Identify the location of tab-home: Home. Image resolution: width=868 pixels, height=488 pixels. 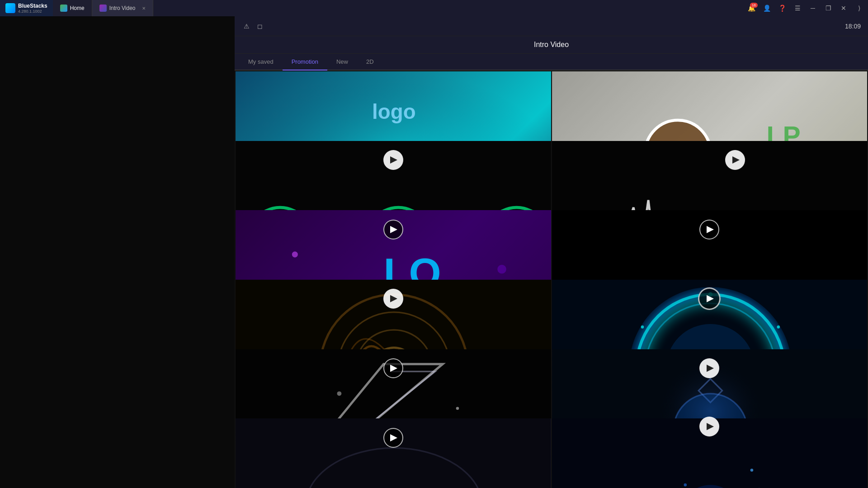
(72, 8).